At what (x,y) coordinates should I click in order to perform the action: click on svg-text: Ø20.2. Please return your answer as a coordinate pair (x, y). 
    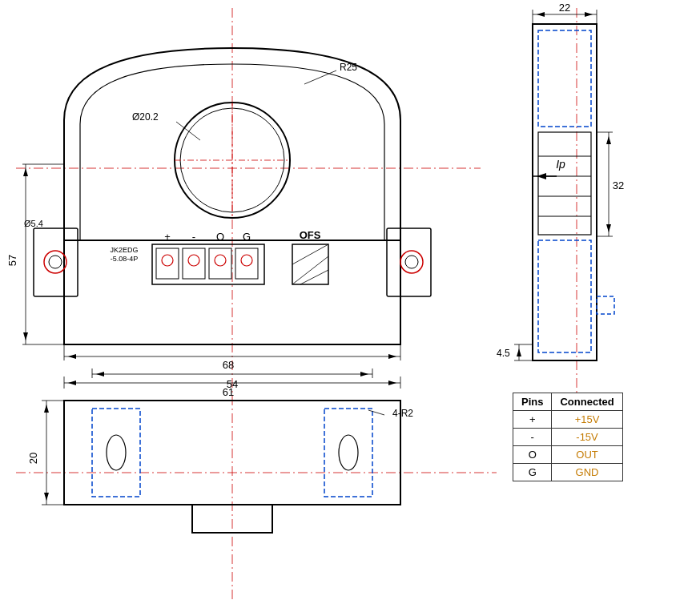
    Looking at the image, I should click on (146, 117).